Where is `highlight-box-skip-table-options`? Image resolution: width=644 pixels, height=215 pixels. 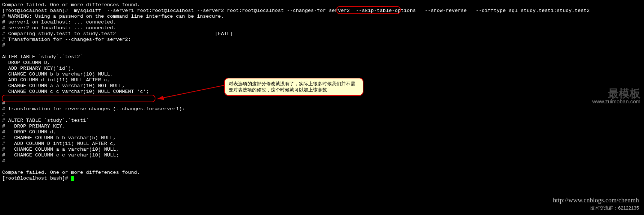
highlight-box-skip-table-options is located at coordinates (369, 10).